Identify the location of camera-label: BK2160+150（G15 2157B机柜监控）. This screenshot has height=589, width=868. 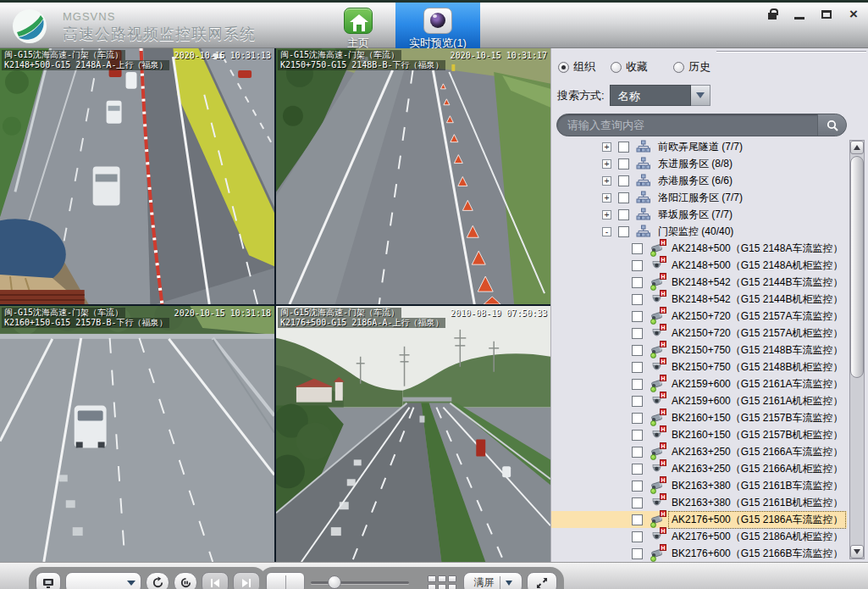
(757, 436).